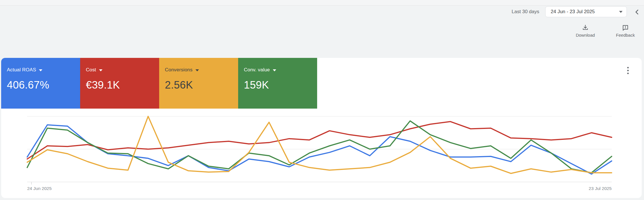 The height and width of the screenshot is (200, 644). I want to click on feedback-icon, so click(625, 28).